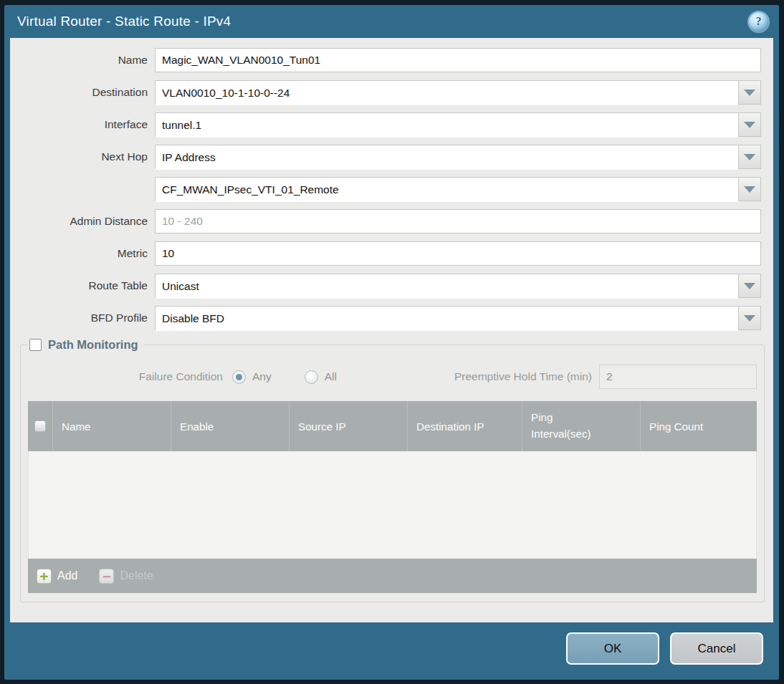  Describe the element at coordinates (750, 318) in the screenshot. I see `bfd-profile-dropdown-button` at that location.